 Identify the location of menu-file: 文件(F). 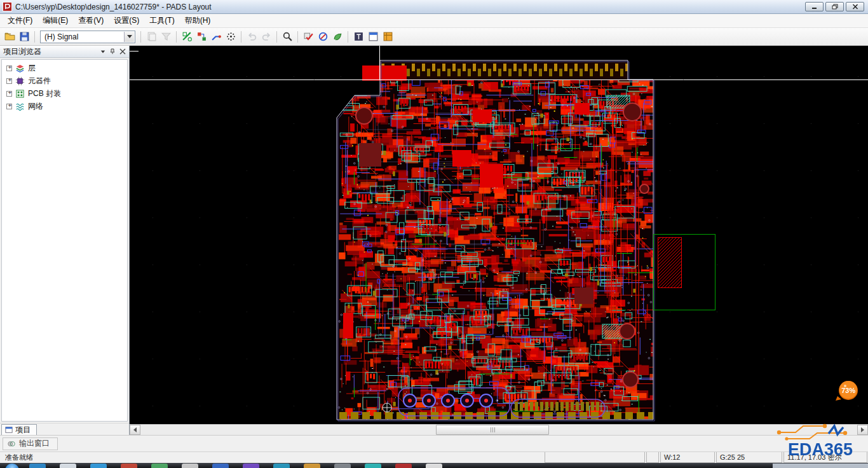
(20, 20).